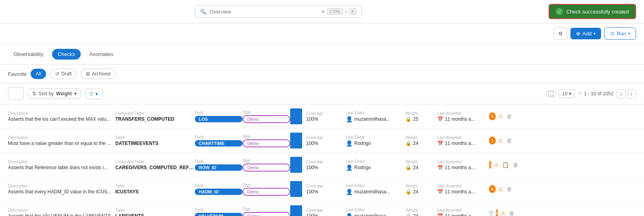 This screenshot has height=216, width=644. I want to click on field-cell: Field HADM_ID, so click(219, 189).